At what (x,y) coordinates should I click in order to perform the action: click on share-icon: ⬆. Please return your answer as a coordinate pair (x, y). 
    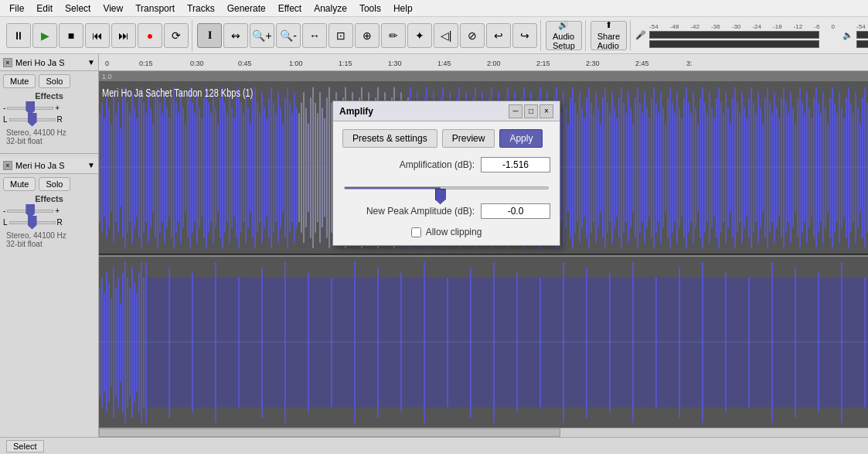
    Looking at the image, I should click on (609, 25).